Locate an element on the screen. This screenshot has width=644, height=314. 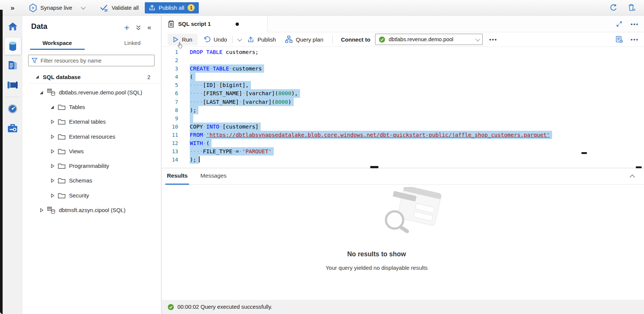
tab-more-icon: ••• is located at coordinates (635, 24).